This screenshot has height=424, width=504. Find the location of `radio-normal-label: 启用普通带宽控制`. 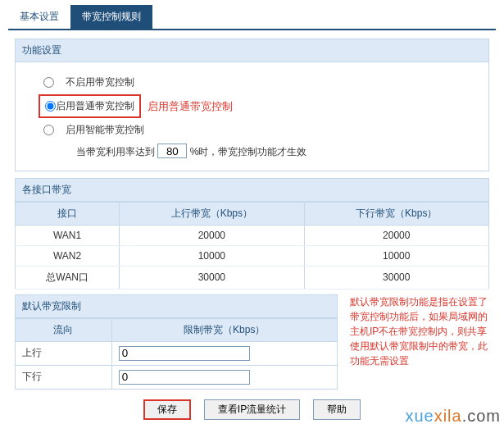

radio-normal-label: 启用普通带宽控制 is located at coordinates (95, 107).